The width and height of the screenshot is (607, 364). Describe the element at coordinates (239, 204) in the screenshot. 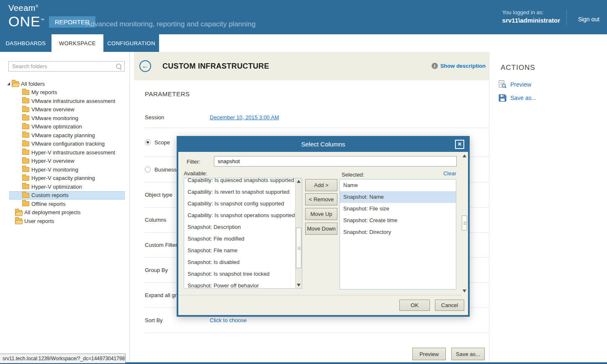

I see `available-item: Capability: Is snapshot config supported` at that location.